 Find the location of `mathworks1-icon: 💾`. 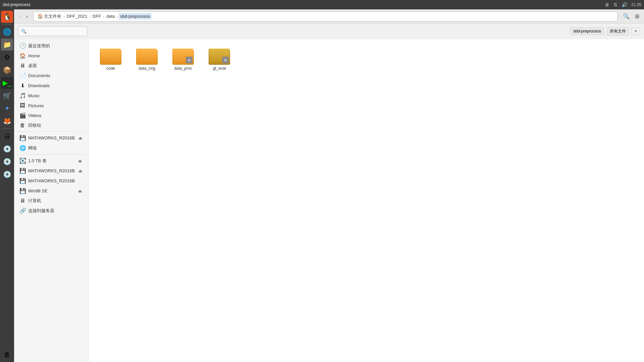

mathworks1-icon: 💾 is located at coordinates (22, 138).